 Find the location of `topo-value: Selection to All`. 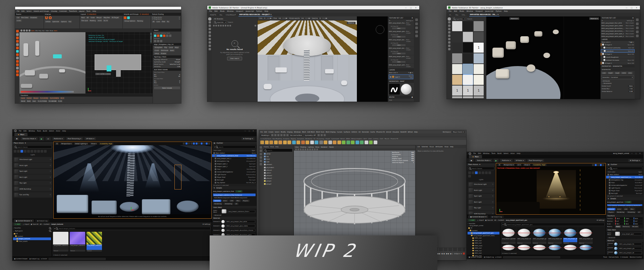

topo-value: Selection to All is located at coordinates (175, 64).